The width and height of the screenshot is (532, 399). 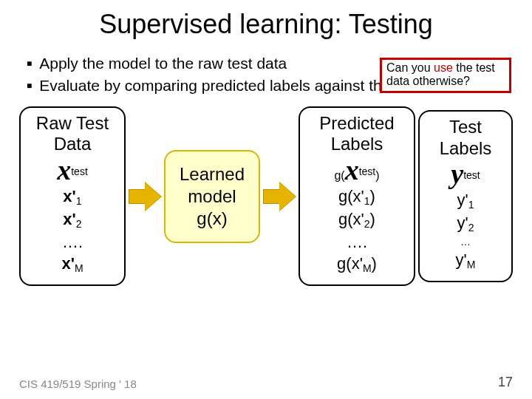 I want to click on footer-left: CIS 419/519 Spring ' 18, so click(x=78, y=384).